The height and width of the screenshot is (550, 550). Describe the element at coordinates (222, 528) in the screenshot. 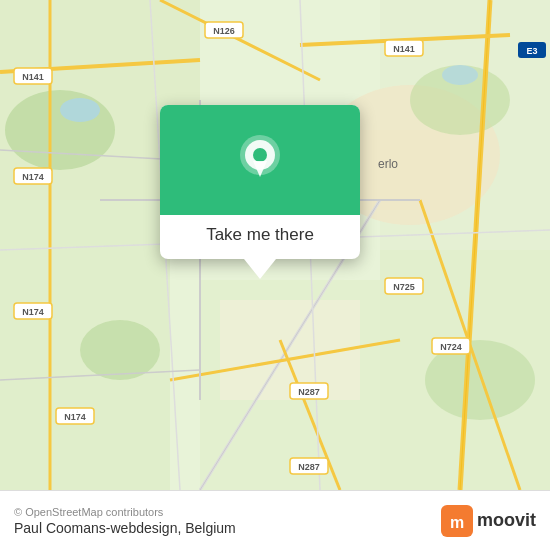

I see `location-title: Paul Coomans-webdesign, Belgium` at that location.